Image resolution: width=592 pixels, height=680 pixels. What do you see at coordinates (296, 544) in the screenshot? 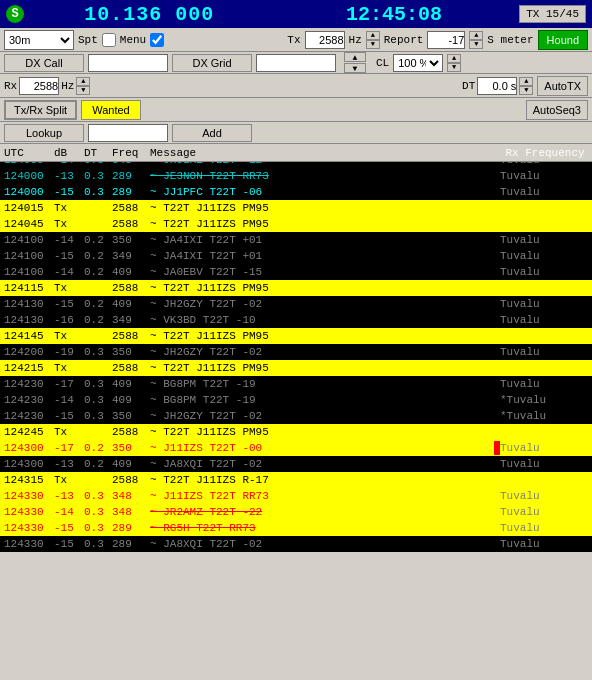
I see `table-row: 124330-150.3289~ JA8XQI T22T -02Tuvalu` at bounding box center [296, 544].